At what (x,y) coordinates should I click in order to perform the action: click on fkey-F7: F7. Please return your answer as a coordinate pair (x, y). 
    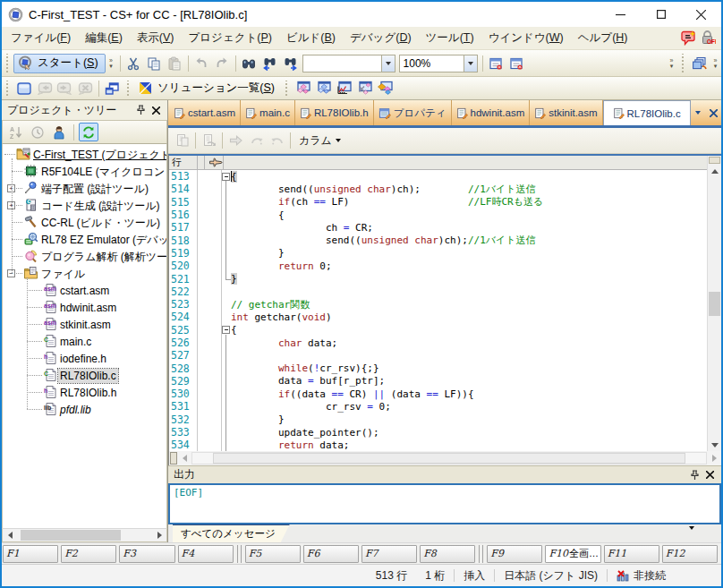
    Looking at the image, I should click on (389, 554).